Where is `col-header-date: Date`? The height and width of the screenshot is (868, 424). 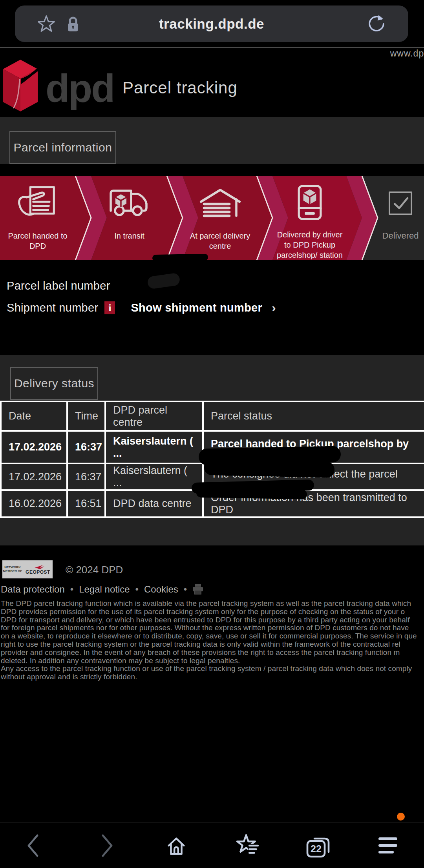
col-header-date: Date is located at coordinates (33, 416).